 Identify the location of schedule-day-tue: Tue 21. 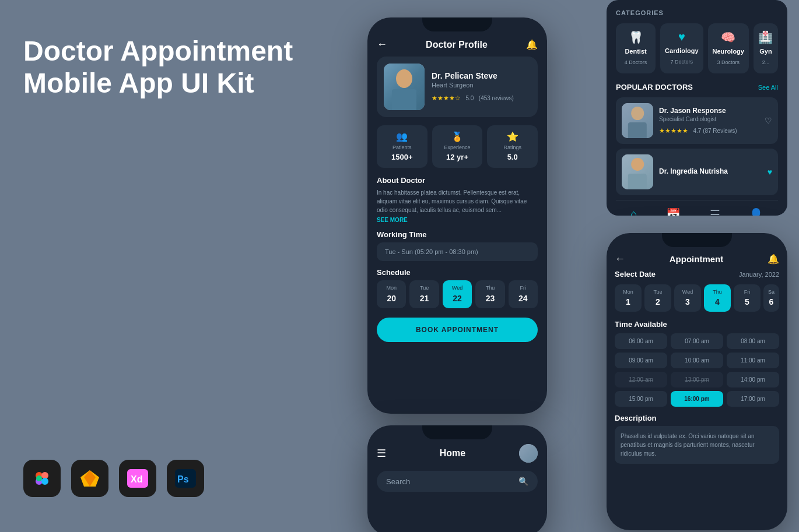
(424, 294).